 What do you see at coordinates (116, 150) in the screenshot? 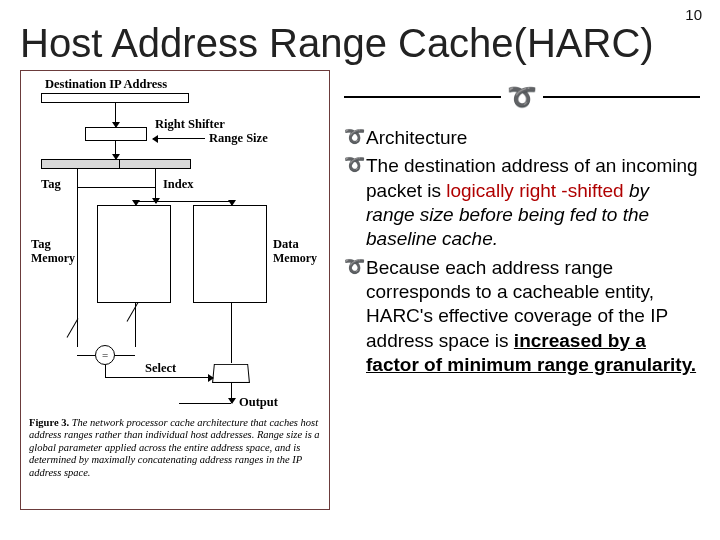
I see `arrow-shifter-out` at bounding box center [116, 150].